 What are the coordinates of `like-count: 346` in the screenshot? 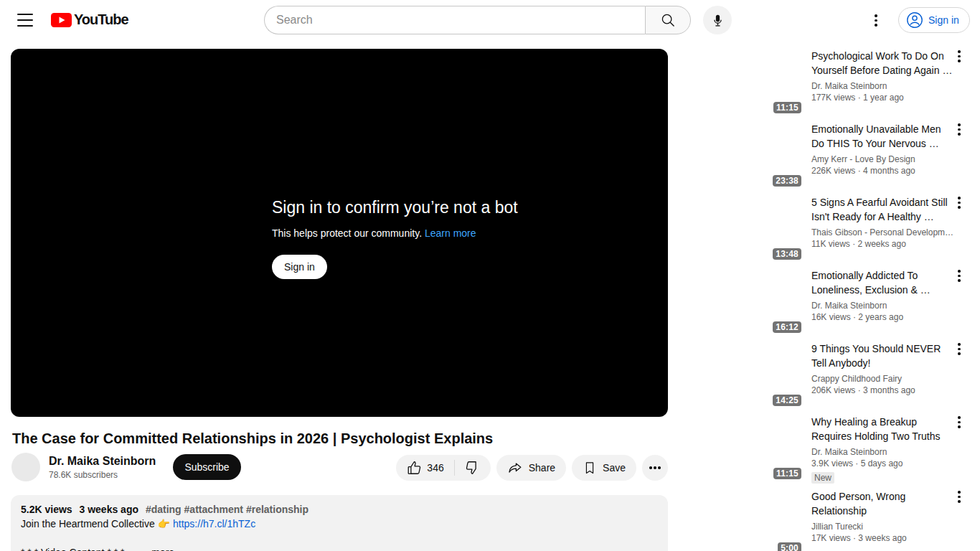 It's located at (435, 468).